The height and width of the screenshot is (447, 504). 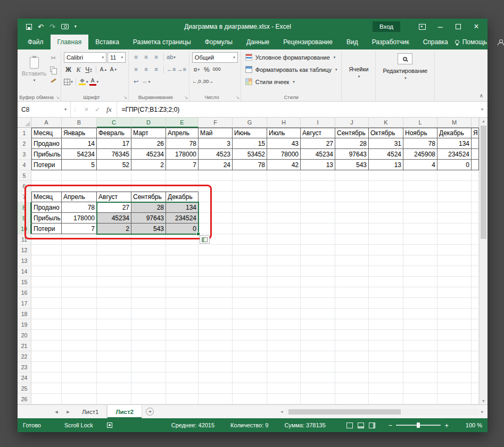 I want to click on zoom-slider-thumb, so click(x=418, y=425).